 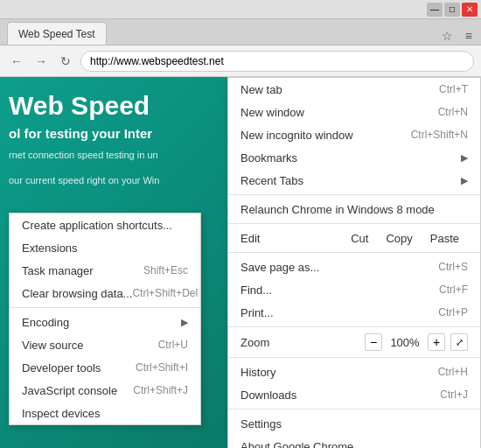 What do you see at coordinates (354, 252) in the screenshot?
I see `main-divider3` at bounding box center [354, 252].